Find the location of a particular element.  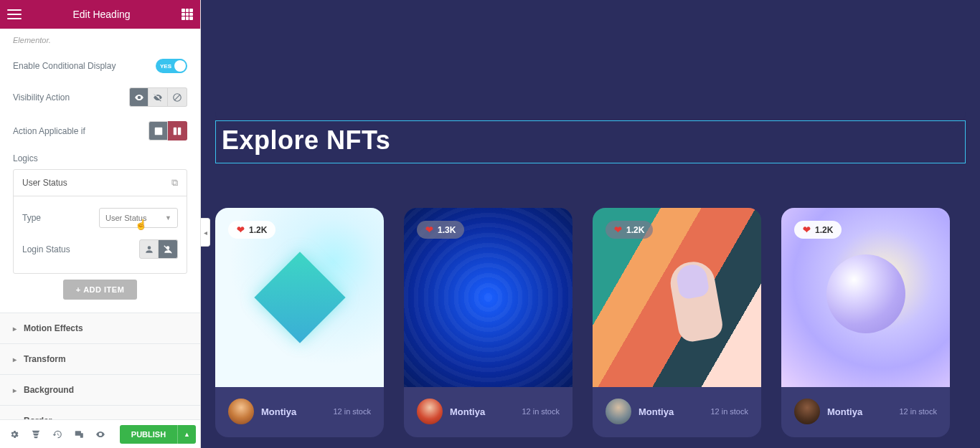

nft-card: ❤1.3K Montiya 12 in stock is located at coordinates (488, 323).